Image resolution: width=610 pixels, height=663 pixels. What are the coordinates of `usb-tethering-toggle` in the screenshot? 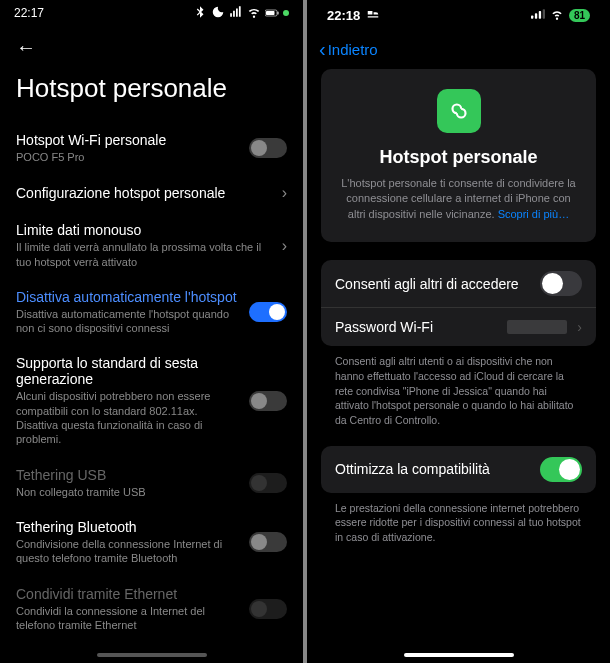 It's located at (268, 483).